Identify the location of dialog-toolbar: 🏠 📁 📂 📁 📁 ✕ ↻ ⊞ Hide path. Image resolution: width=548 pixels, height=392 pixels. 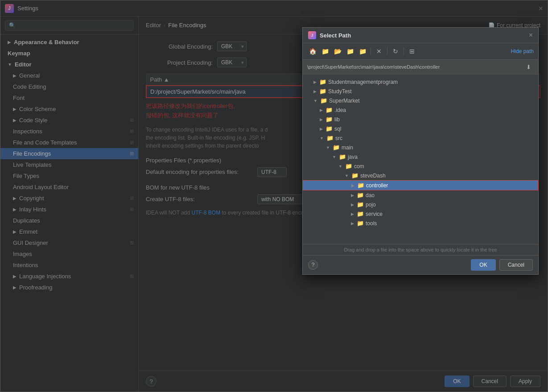
(420, 52).